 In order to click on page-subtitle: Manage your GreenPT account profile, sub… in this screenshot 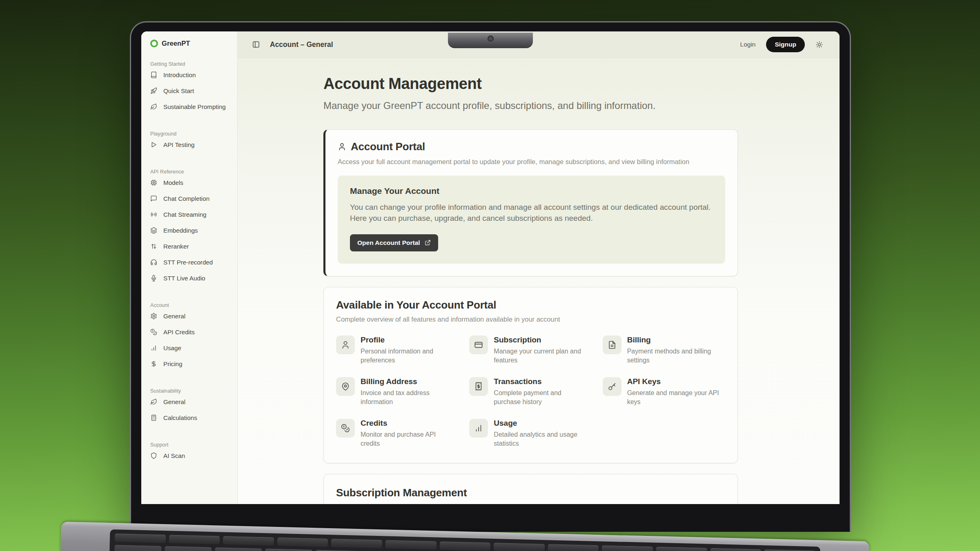, I will do `click(581, 106)`.